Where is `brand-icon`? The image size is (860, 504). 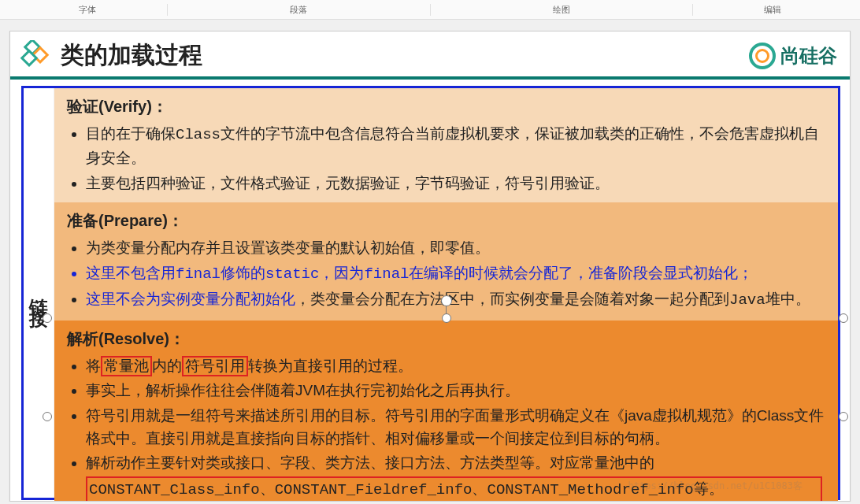
brand-icon is located at coordinates (762, 56).